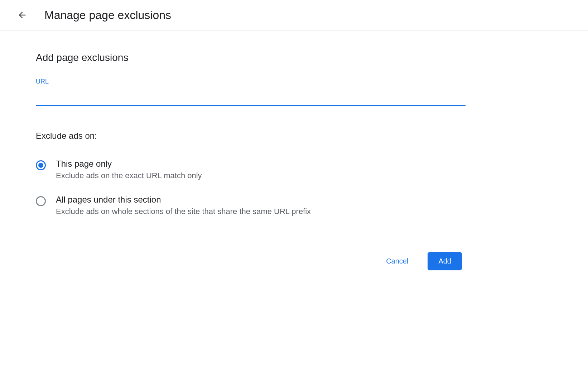  What do you see at coordinates (251, 188) in the screenshot?
I see `radio-group: This page only Exclude ads on the exact …` at bounding box center [251, 188].